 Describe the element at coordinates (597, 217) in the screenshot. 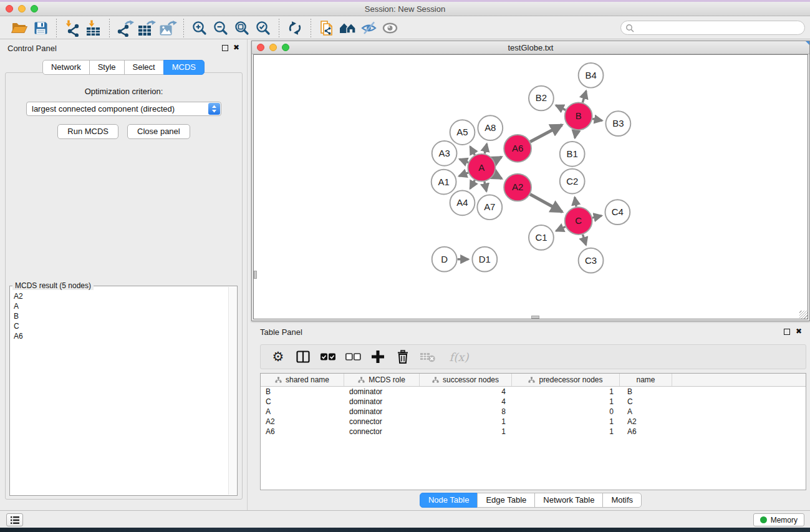

I see `graph-edge-C-C4` at that location.